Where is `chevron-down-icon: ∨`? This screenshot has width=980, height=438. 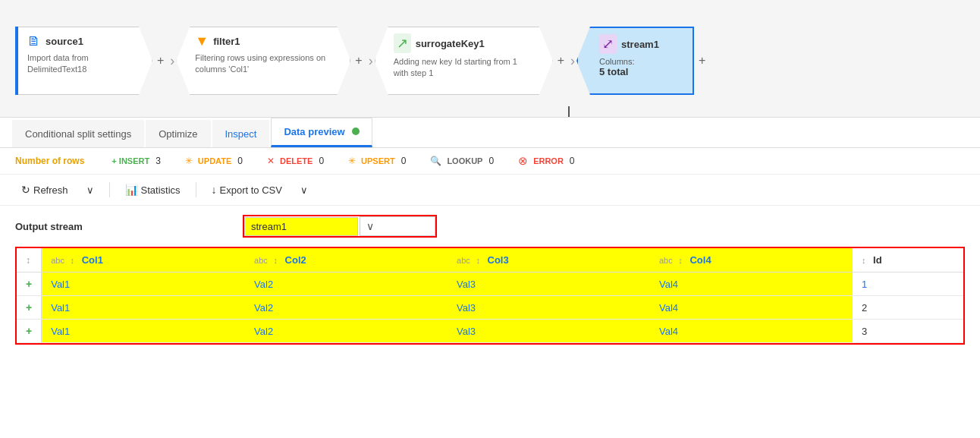
chevron-down-icon: ∨ is located at coordinates (370, 226).